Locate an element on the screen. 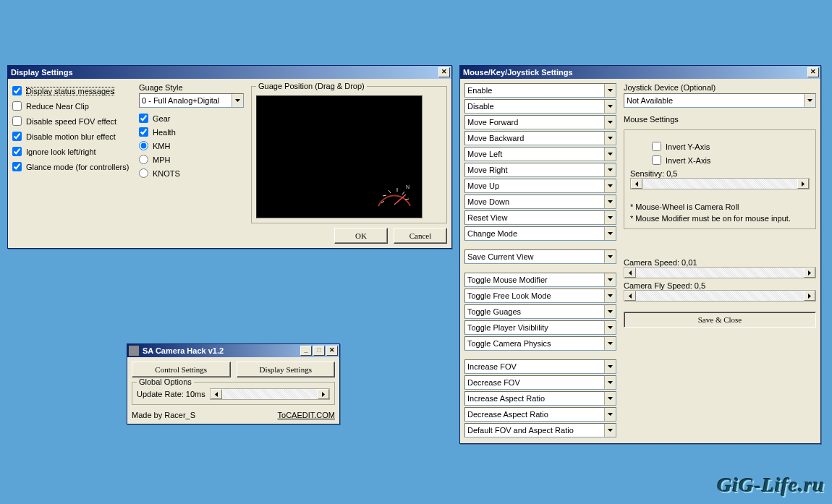  display-check-2: Disable speed FOV effect is located at coordinates (72, 121).